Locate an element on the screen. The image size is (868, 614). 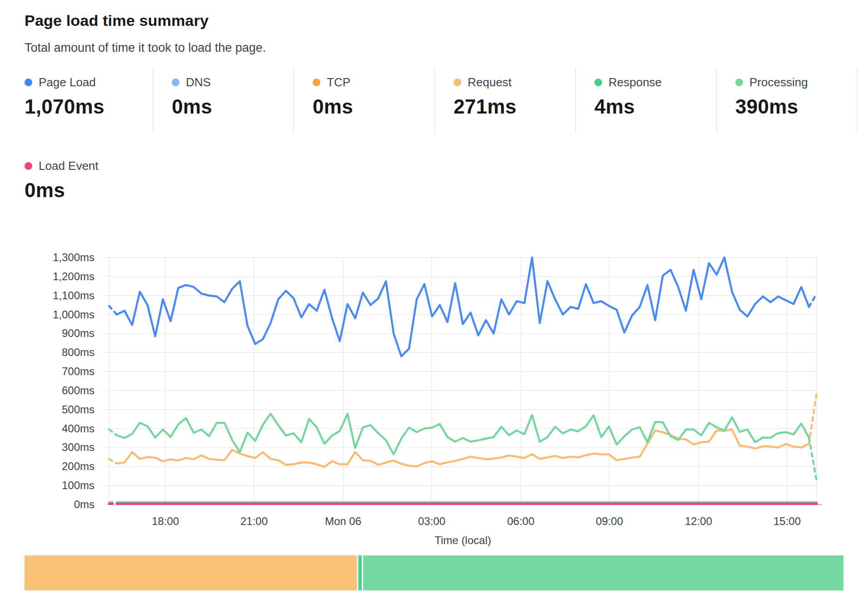
page-load-dot-icon is located at coordinates (28, 83).